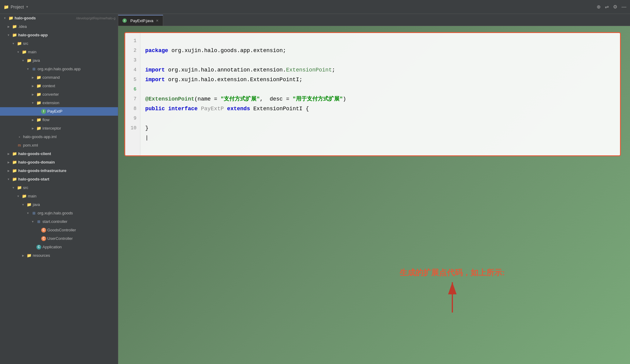 The width and height of the screenshot is (630, 364). Describe the element at coordinates (237, 109) in the screenshot. I see `line-7-extends: extends` at that location.